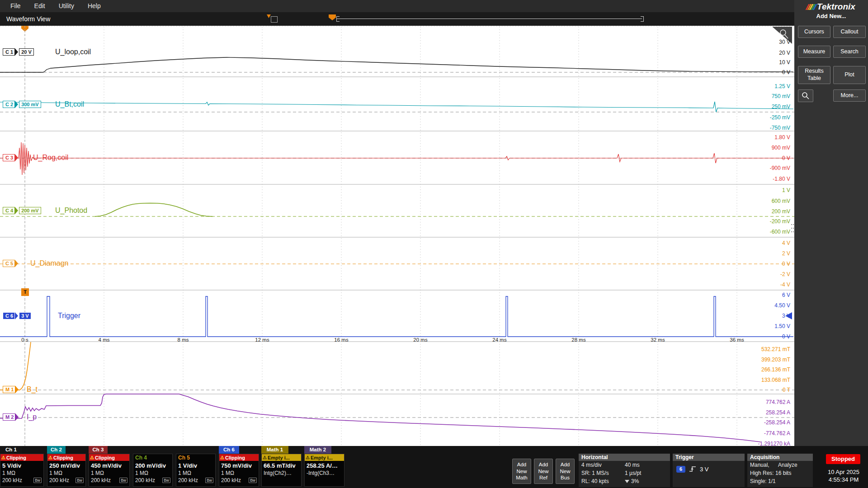 The image size is (868, 488). What do you see at coordinates (831, 223) in the screenshot?
I see `right-panel-buttons: CursorsCalloutMeasureSearchResults Table…` at bounding box center [831, 223].